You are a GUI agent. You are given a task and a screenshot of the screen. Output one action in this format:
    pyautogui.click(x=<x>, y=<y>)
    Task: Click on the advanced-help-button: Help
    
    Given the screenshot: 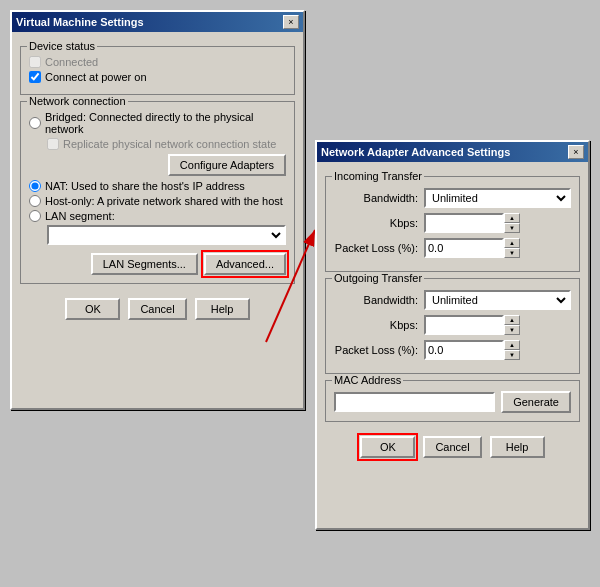 What is the action you would take?
    pyautogui.click(x=518, y=447)
    